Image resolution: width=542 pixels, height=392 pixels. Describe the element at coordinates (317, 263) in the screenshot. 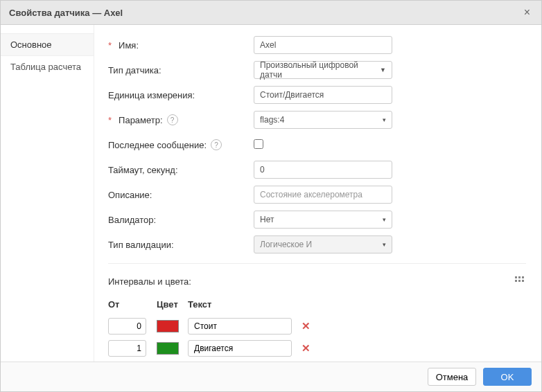

I see `divider` at that location.